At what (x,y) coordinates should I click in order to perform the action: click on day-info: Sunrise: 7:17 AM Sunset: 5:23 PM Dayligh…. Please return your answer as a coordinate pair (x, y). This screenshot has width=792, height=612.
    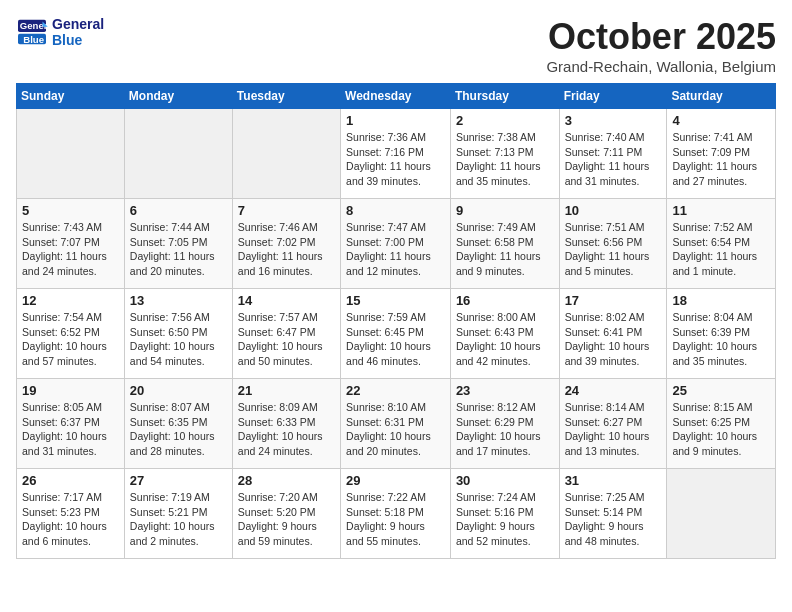
    Looking at the image, I should click on (70, 520).